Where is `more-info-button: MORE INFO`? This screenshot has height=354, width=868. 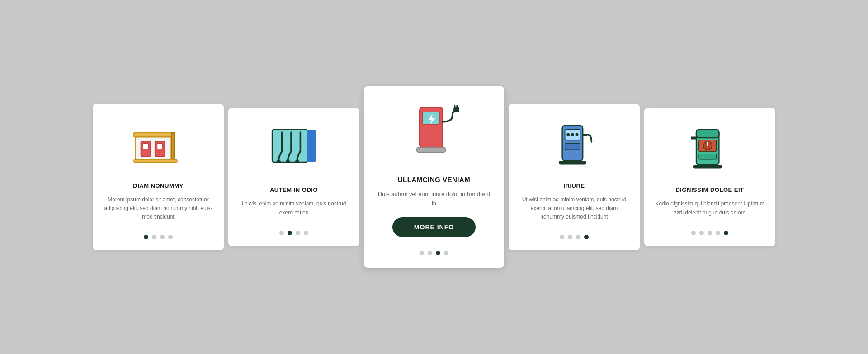 more-info-button: MORE INFO is located at coordinates (434, 227).